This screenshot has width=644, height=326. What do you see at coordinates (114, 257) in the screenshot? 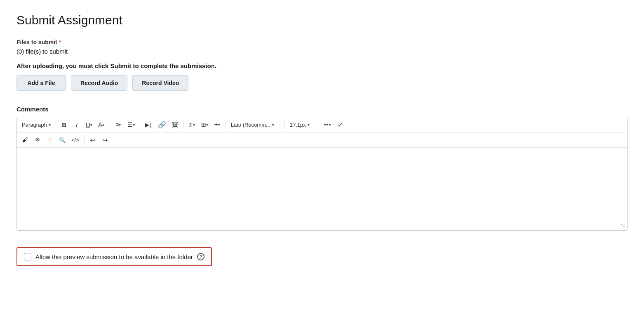
I see `preview-checkbox-label: Allow this preview submission to be avai…` at bounding box center [114, 257].